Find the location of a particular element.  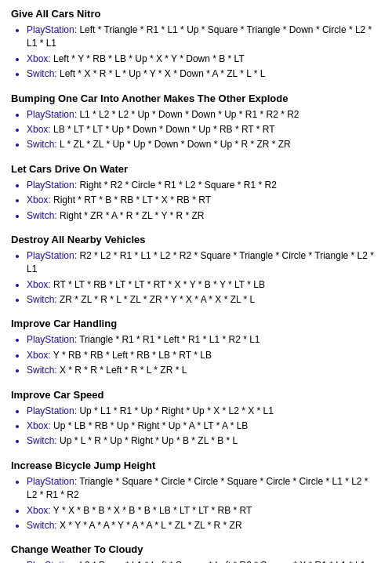

list-item: Switch: Up * L * R * Up * Right * Up * B… is located at coordinates (204, 441).